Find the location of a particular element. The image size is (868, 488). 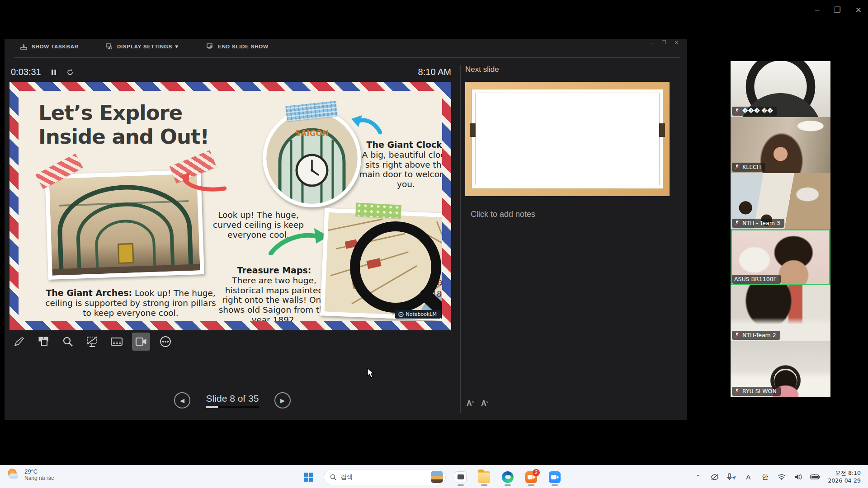

more-options-button is located at coordinates (165, 342).